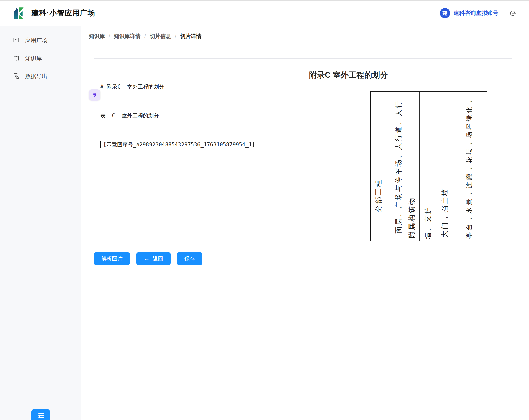 The height and width of the screenshot is (420, 529). I want to click on sidebar: 应用广场 知识库 数据导出, so click(41, 223).